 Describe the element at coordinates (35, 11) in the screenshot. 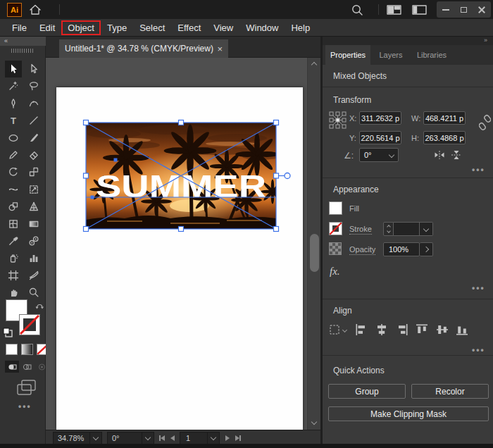

I see `home-icon` at that location.